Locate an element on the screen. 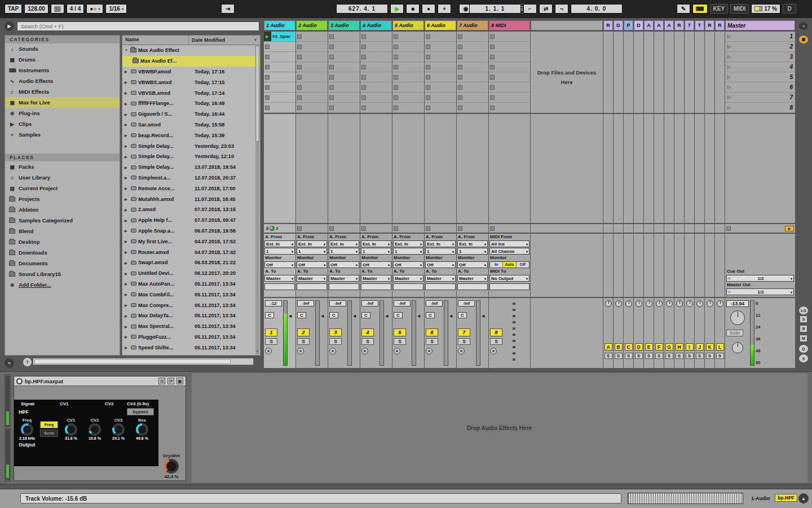 The height and width of the screenshot is (508, 812). track-header: 8 MIDI is located at coordinates (510, 25).